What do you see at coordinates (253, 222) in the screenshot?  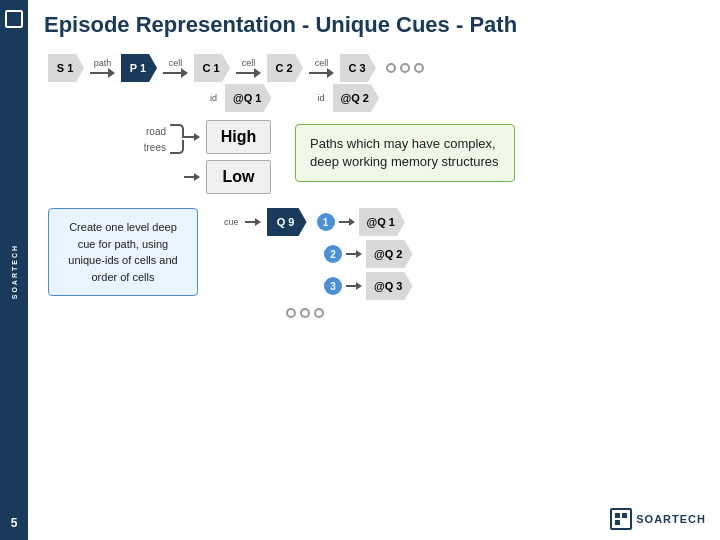 I see `cue-arrow` at bounding box center [253, 222].